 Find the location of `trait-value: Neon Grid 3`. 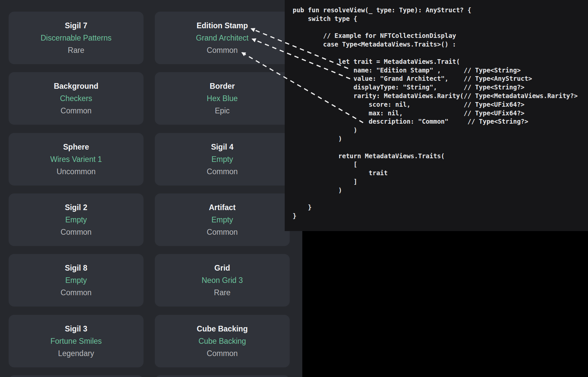

trait-value: Neon Grid 3 is located at coordinates (222, 281).